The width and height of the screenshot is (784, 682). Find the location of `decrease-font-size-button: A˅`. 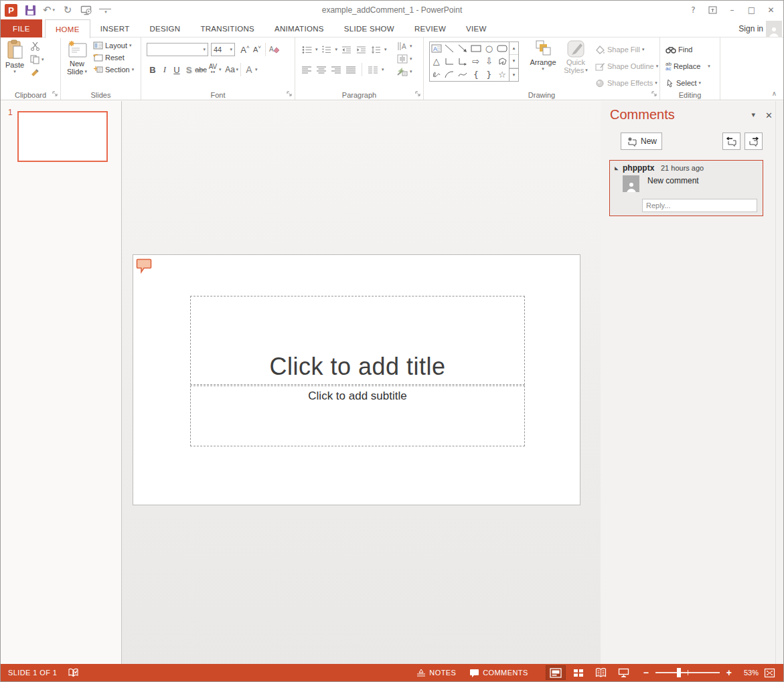

decrease-font-size-button: A˅ is located at coordinates (257, 50).